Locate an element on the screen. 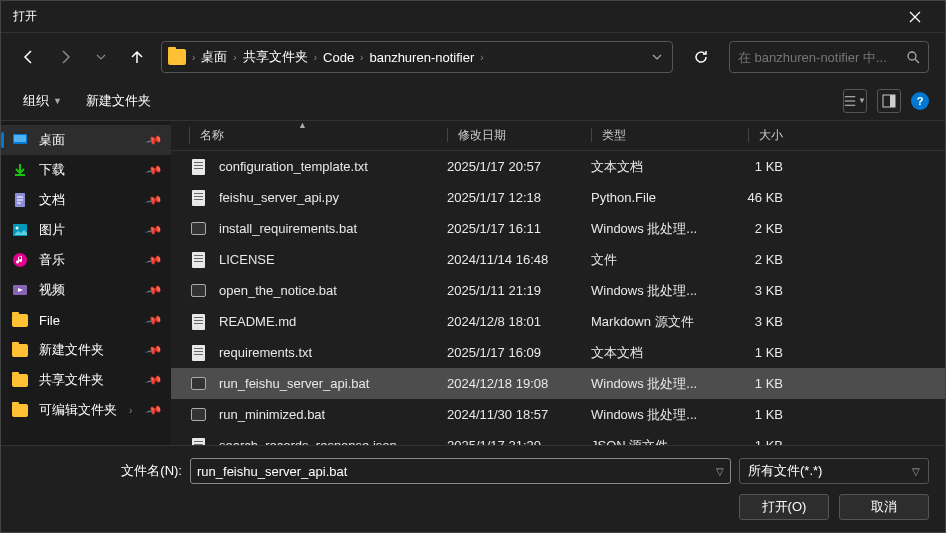  sidebar-item-音乐: 音乐 📌 is located at coordinates (86, 260).